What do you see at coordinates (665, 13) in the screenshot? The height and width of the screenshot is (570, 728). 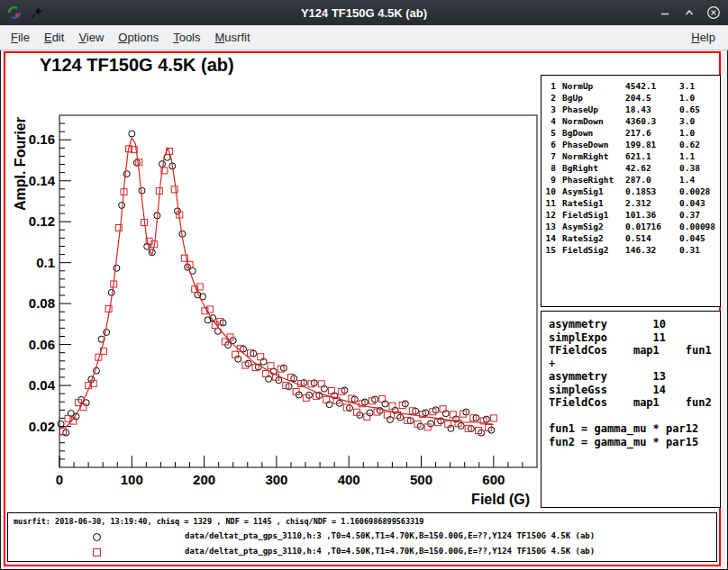 I see `minimize-button` at bounding box center [665, 13].